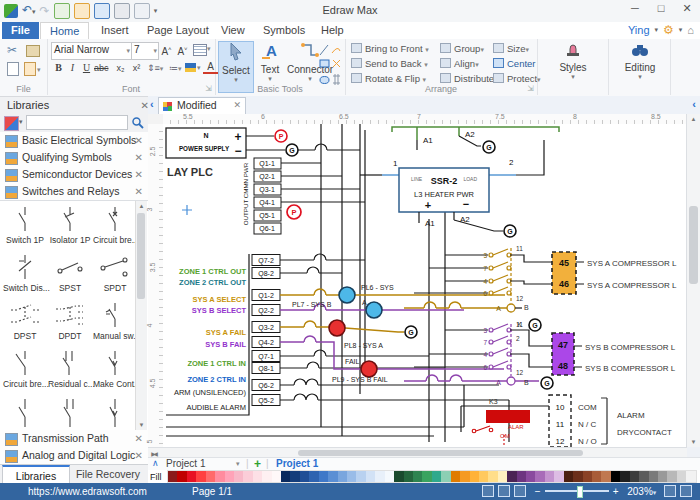 The image size is (700, 500). I want to click on font-size-select: 7▾, so click(145, 51).